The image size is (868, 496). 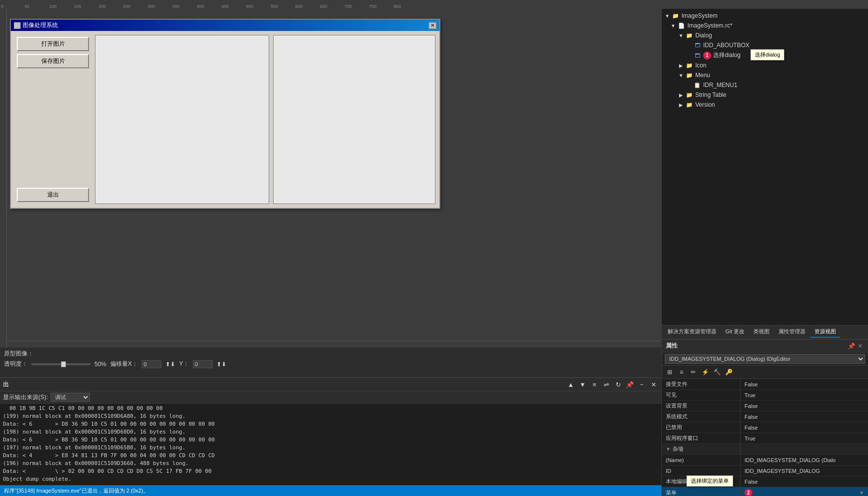 I want to click on prop-tool-edit-btn: ✏, so click(x=693, y=372).